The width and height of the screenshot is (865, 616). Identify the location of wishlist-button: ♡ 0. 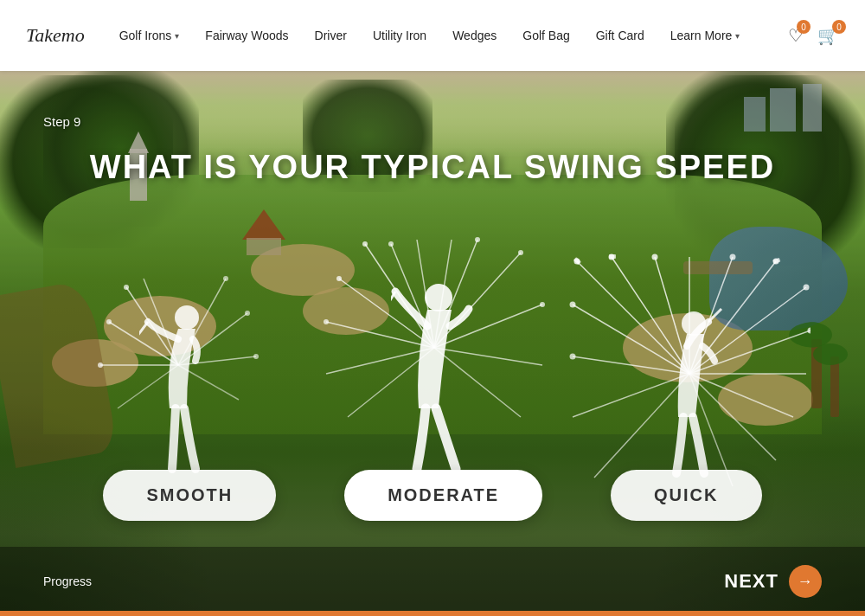
(796, 35).